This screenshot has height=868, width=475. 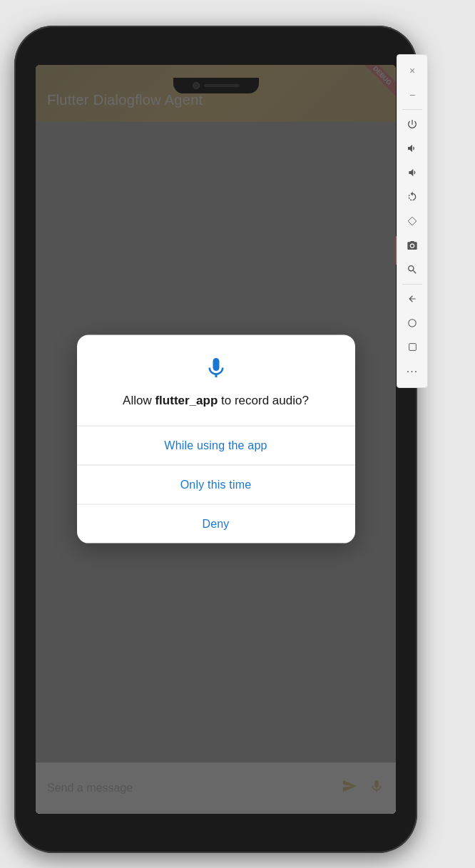 I want to click on more-button: ···, so click(x=412, y=372).